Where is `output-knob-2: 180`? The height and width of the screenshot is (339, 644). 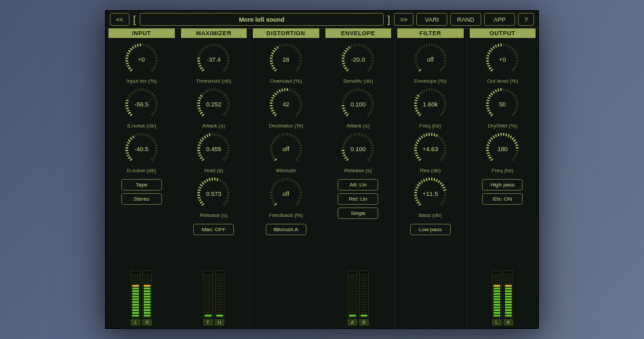 output-knob-2: 180 is located at coordinates (502, 149).